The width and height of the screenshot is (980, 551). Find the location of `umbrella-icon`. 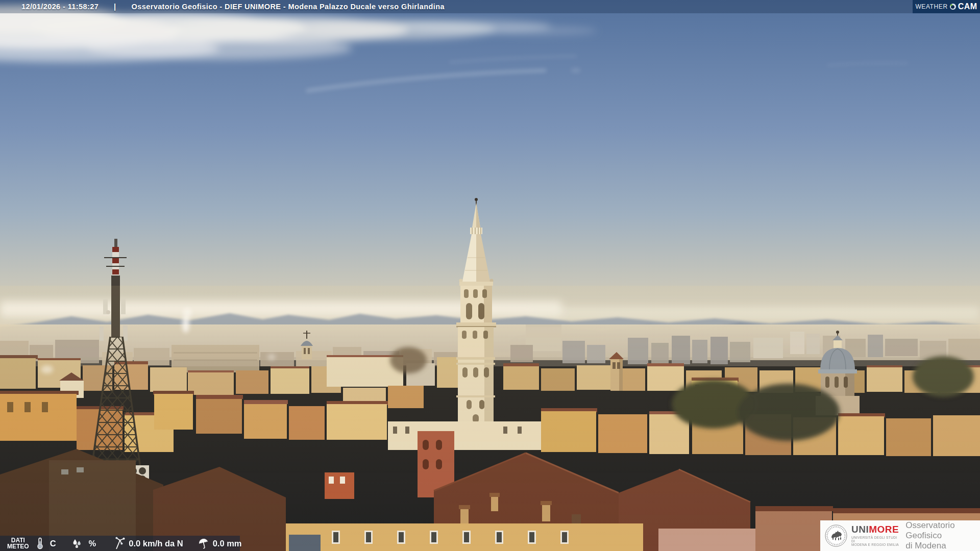

umbrella-icon is located at coordinates (204, 543).